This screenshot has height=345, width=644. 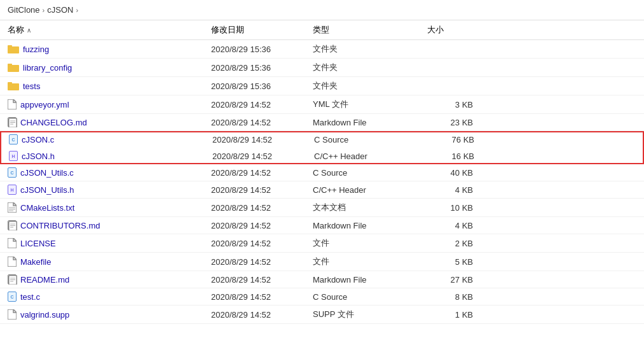 I want to click on file-row: C test.c 2020/8/29 14:52 C Source 8 KB, so click(x=322, y=297).